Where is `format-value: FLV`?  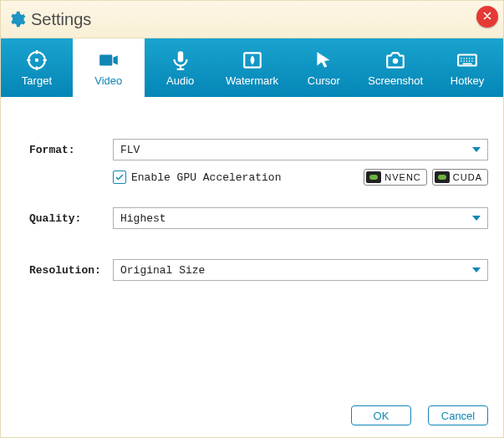
format-value: FLV is located at coordinates (130, 150).